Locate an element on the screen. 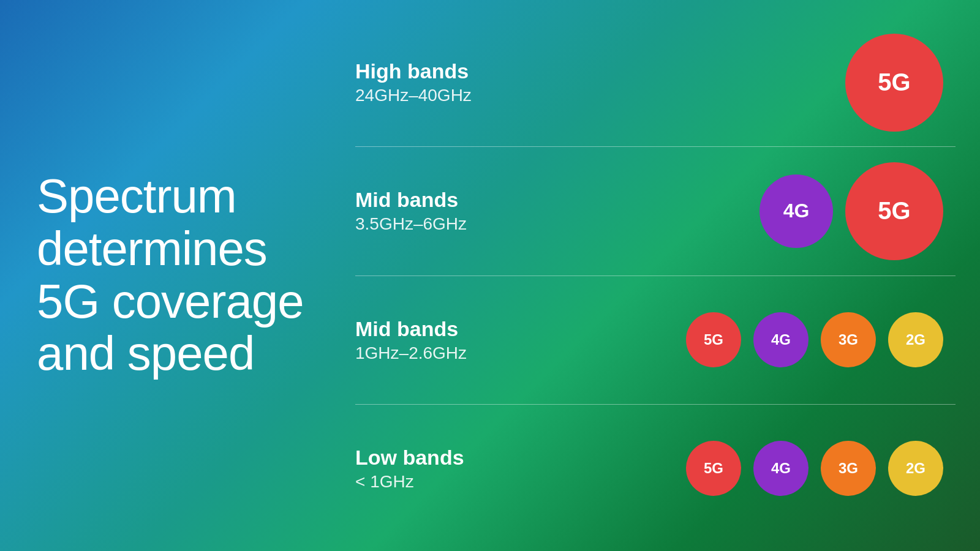 The image size is (980, 551). band-info-low-bands: Low bands< 1GHz is located at coordinates (459, 469).